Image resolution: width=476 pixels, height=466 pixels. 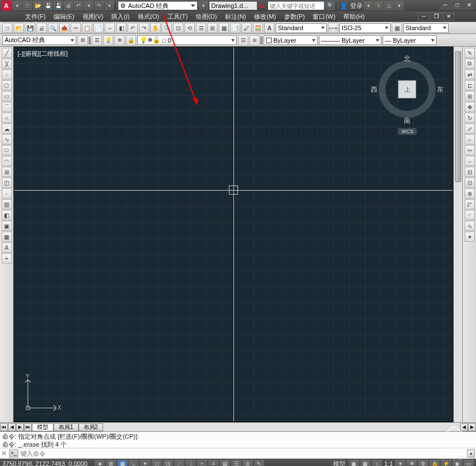 What do you see at coordinates (399, 6) in the screenshot?
I see `help-drop-icon: ▾` at bounding box center [399, 6].